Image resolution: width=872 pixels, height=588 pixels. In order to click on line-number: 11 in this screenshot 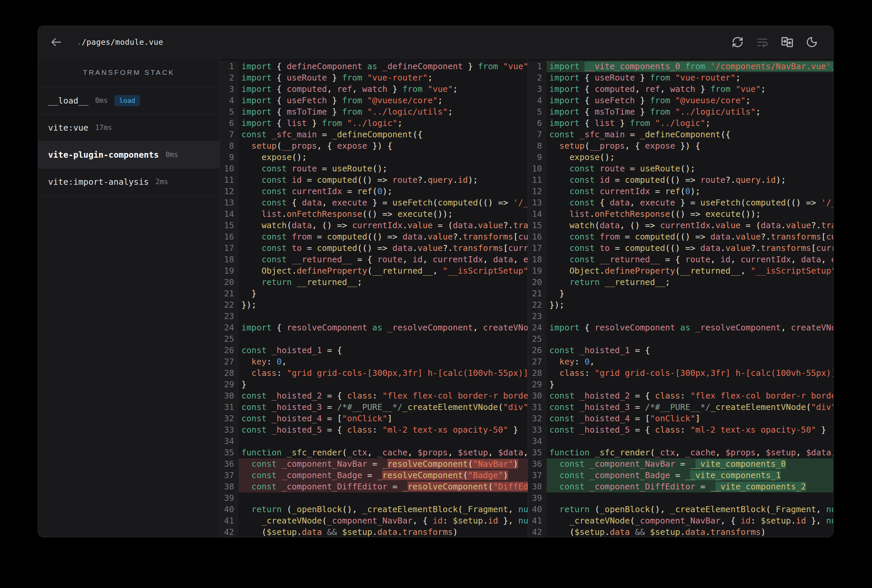, I will do `click(229, 180)`.